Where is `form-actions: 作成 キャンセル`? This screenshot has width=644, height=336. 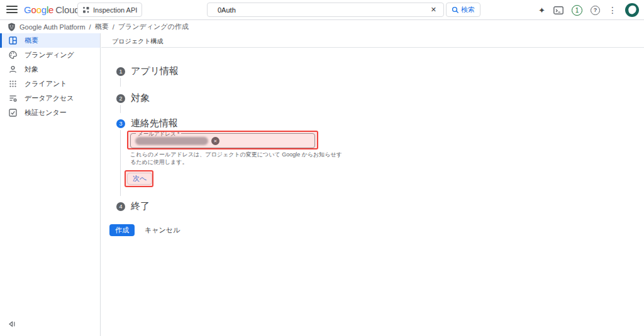 form-actions: 作成 キャンセル is located at coordinates (146, 230).